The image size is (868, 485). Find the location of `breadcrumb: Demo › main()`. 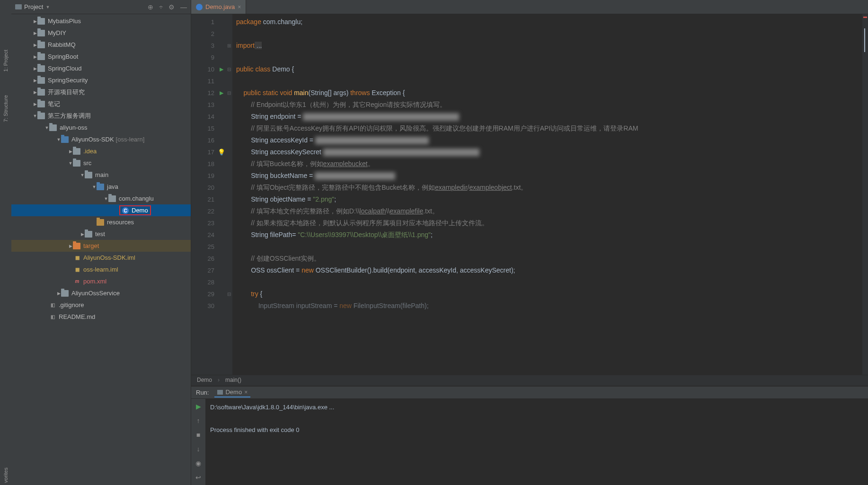

breadcrumb: Demo › main() is located at coordinates (530, 380).